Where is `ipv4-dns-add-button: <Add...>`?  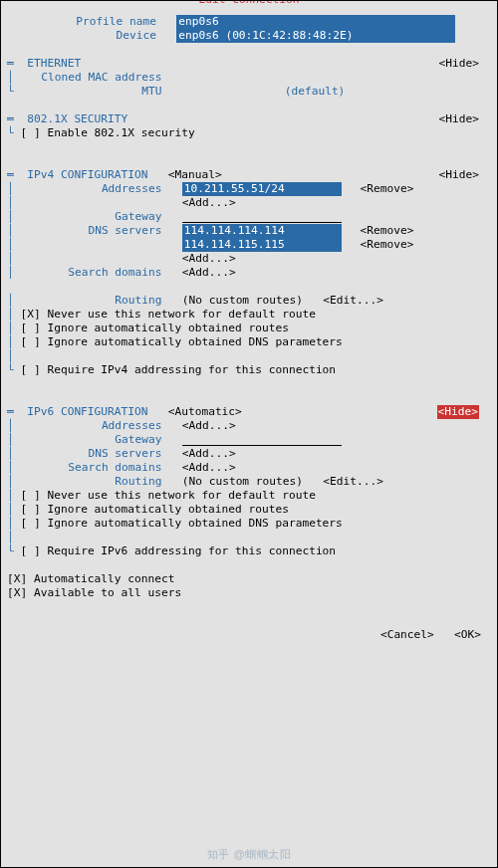
ipv4-dns-add-button: <Add...> is located at coordinates (209, 259).